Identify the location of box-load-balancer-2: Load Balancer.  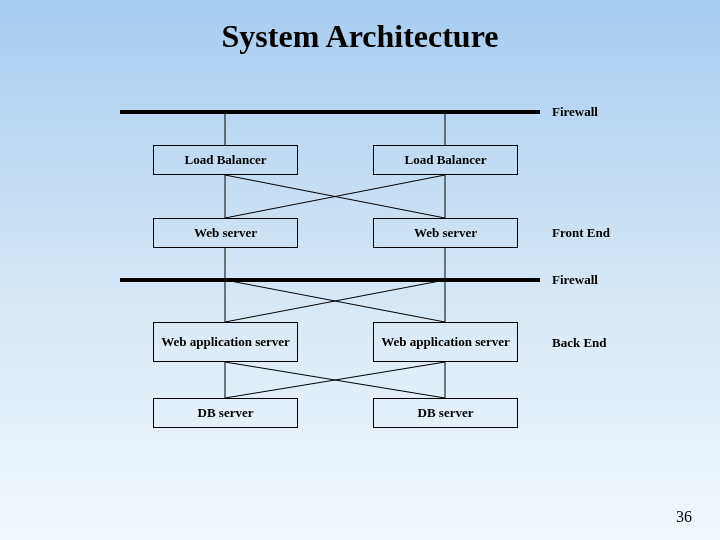
(446, 160).